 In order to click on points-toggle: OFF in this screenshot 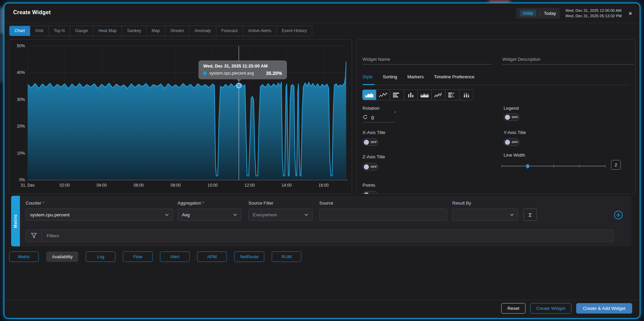, I will do `click(371, 192)`.